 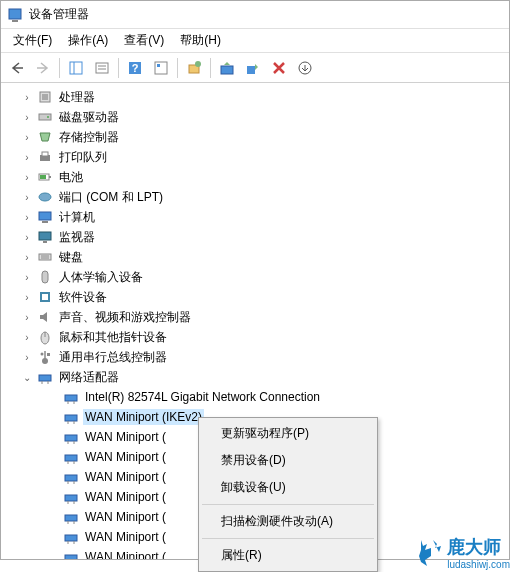 What do you see at coordinates (71, 258) in the screenshot?
I see `tree-label: 键盘` at bounding box center [71, 258].